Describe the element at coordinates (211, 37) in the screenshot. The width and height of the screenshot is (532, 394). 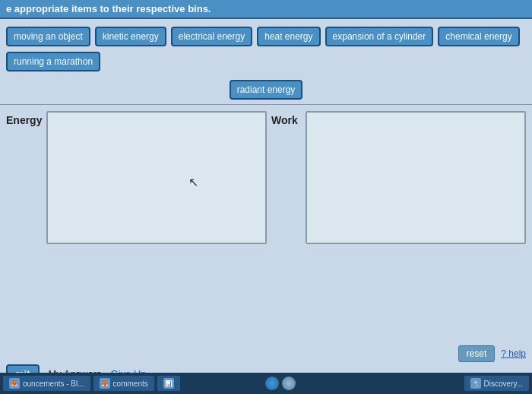
I see `item-electrical-energy: electrical energy` at that location.